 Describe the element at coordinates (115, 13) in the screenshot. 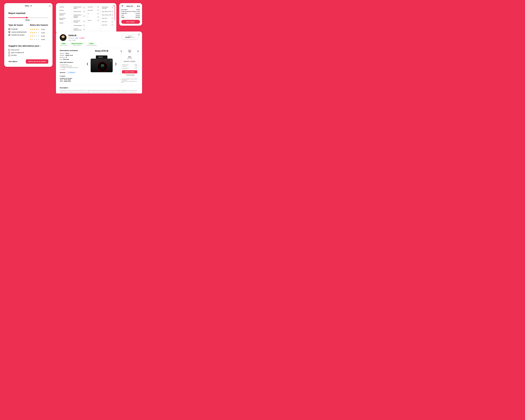

I see `scrollbar` at that location.